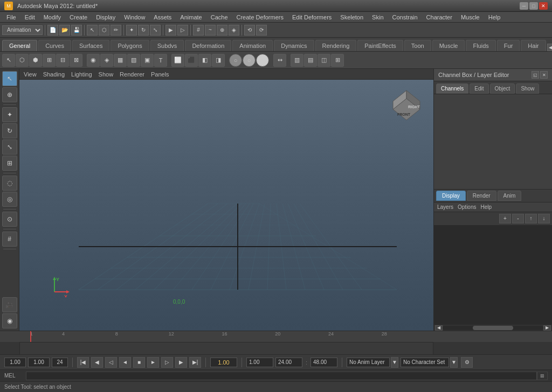 The width and height of the screenshot is (552, 392). What do you see at coordinates (224, 362) in the screenshot?
I see `time-display: 1.00` at bounding box center [224, 362].